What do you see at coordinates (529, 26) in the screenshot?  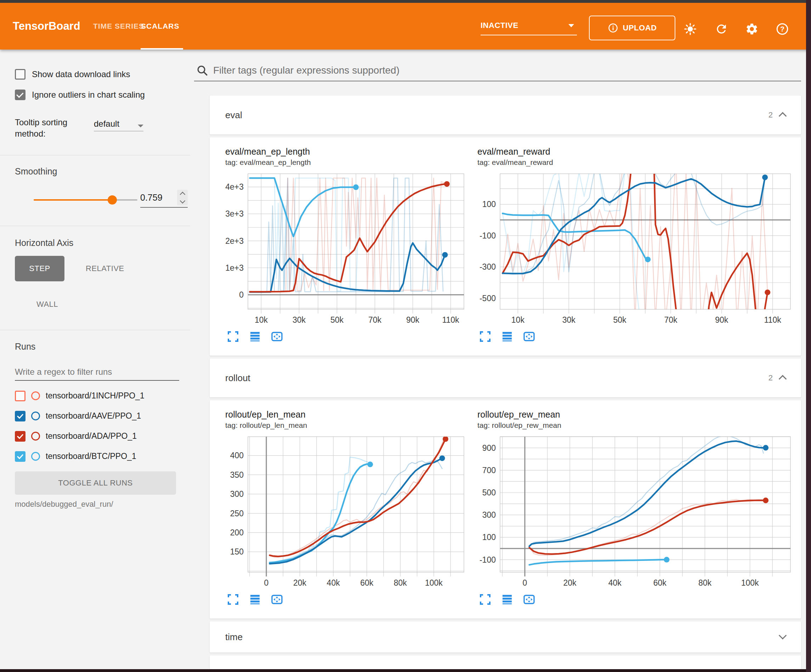 I see `status-dropdown: INACTIVE` at bounding box center [529, 26].